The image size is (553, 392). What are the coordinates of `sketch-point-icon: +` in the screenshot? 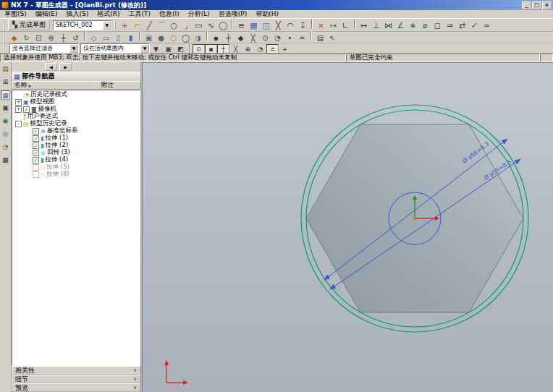 It's located at (124, 26).